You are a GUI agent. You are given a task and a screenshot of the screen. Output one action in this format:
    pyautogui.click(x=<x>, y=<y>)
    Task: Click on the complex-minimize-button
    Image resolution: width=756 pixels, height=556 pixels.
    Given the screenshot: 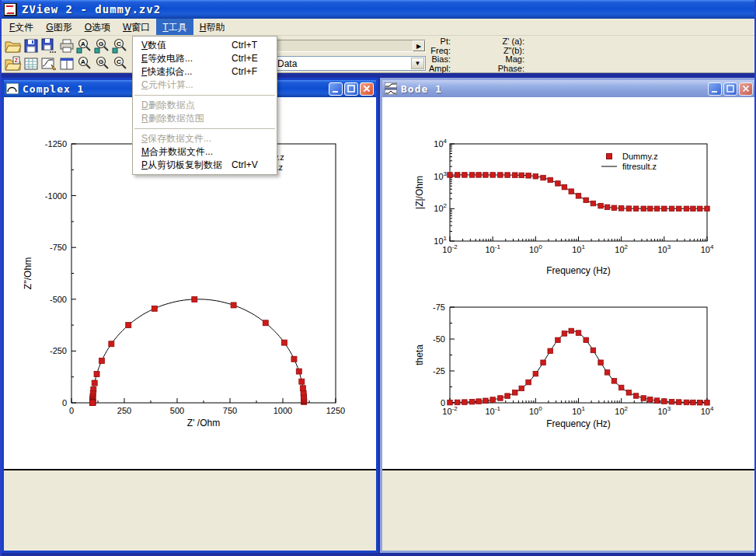 What is the action you would take?
    pyautogui.click(x=336, y=89)
    